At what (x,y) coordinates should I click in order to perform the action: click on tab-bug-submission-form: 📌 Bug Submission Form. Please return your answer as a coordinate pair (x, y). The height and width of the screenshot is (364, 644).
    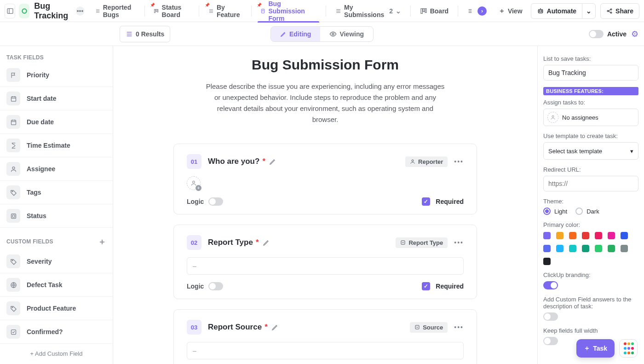
    Looking at the image, I should click on (288, 11).